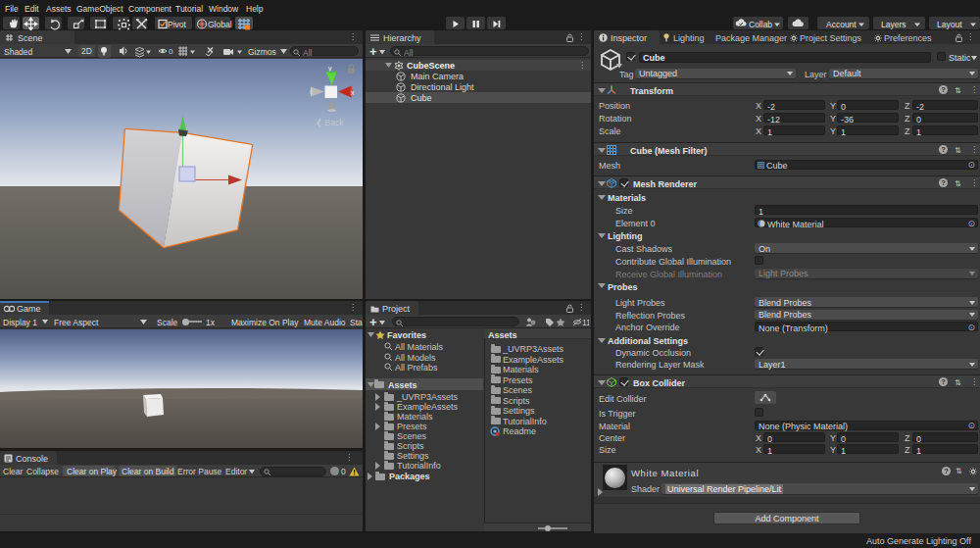  I want to click on svg-text: 0, so click(171, 51).